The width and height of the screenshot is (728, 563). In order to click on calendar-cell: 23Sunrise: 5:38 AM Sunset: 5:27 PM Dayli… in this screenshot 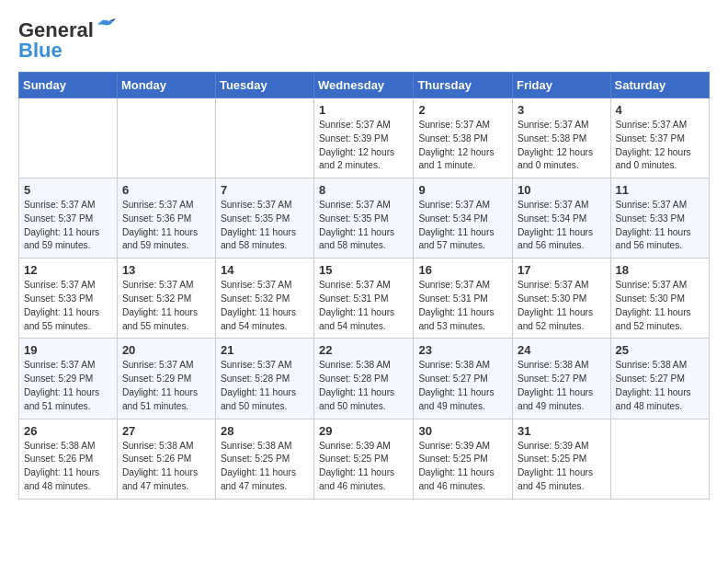, I will do `click(463, 379)`.